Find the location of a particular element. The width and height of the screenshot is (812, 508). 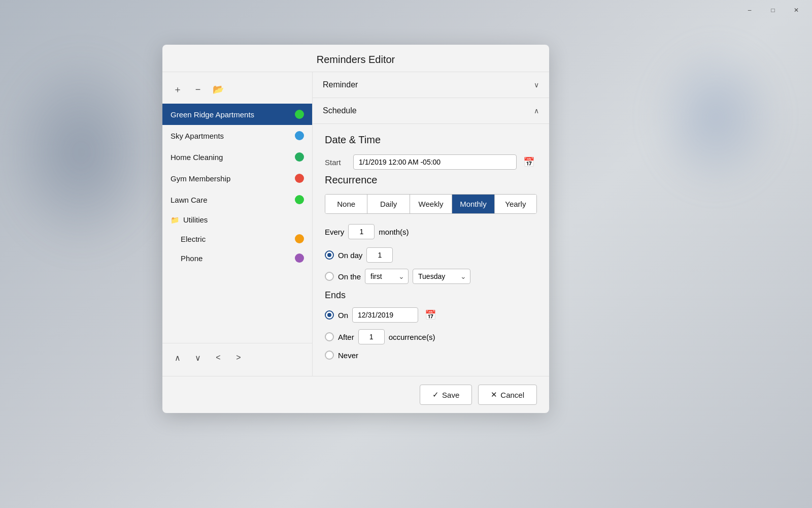

titlebar: – □ ✕ is located at coordinates (406, 10).